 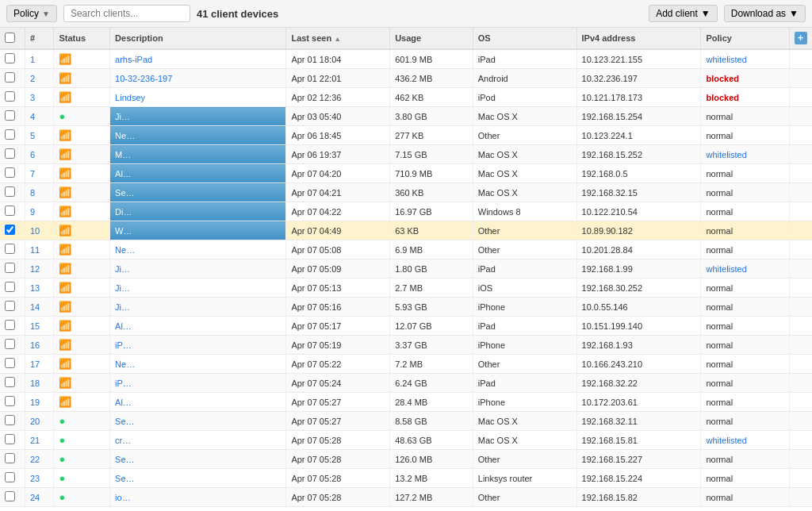 I want to click on row-number: 22, so click(x=40, y=459).